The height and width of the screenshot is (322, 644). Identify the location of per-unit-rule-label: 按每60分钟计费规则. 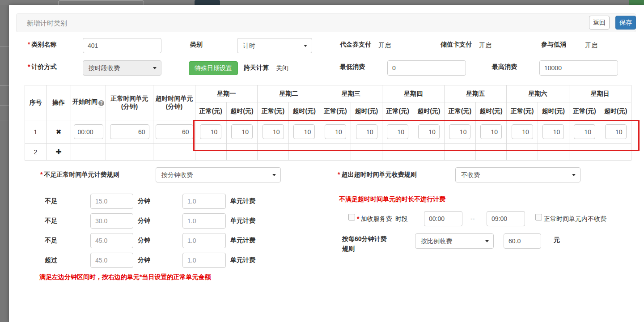
(365, 244).